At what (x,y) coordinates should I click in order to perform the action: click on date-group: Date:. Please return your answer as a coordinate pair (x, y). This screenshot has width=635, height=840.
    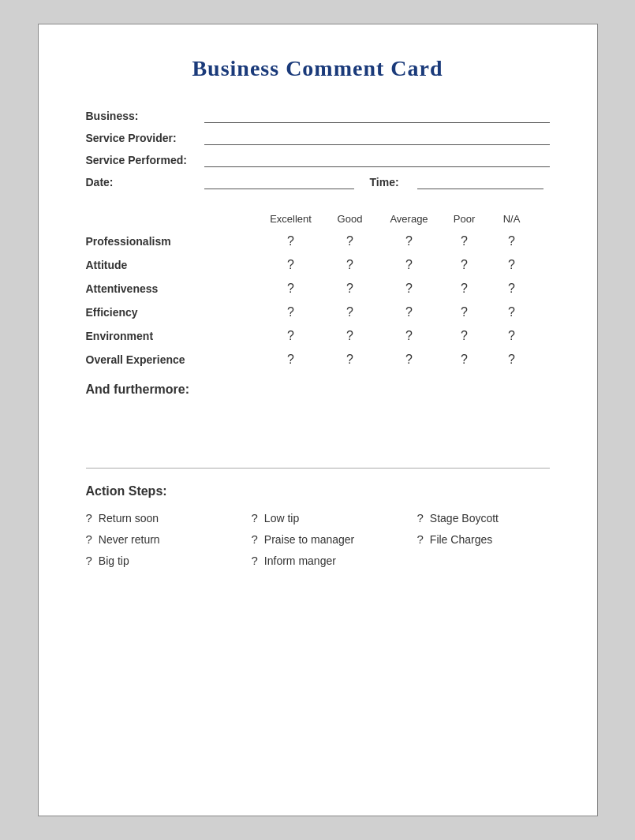
    Looking at the image, I should click on (220, 182).